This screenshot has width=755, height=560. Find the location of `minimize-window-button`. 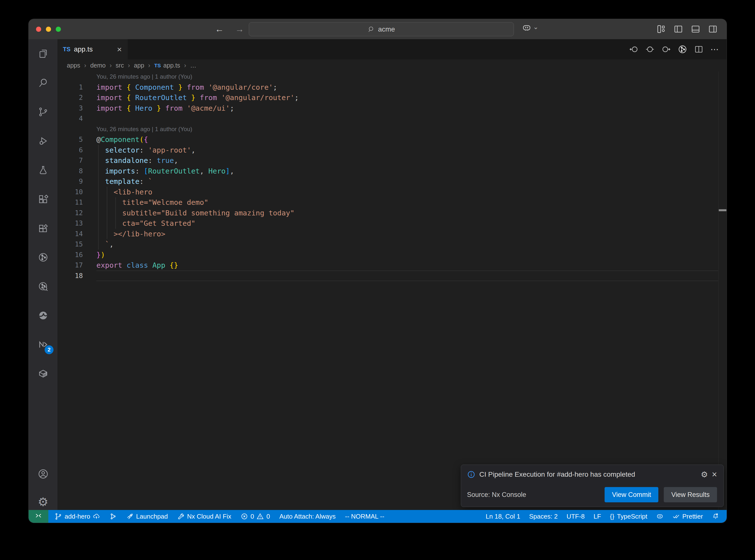

minimize-window-button is located at coordinates (48, 29).